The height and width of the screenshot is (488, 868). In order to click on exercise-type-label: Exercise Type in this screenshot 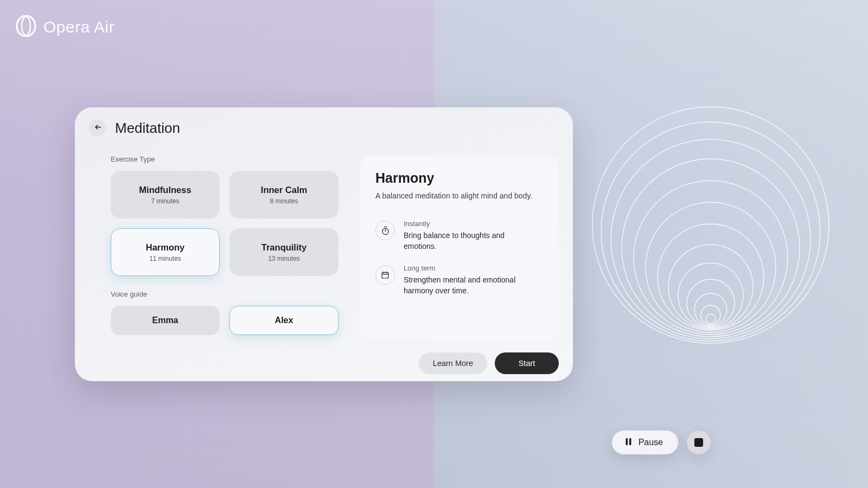, I will do `click(225, 159)`.